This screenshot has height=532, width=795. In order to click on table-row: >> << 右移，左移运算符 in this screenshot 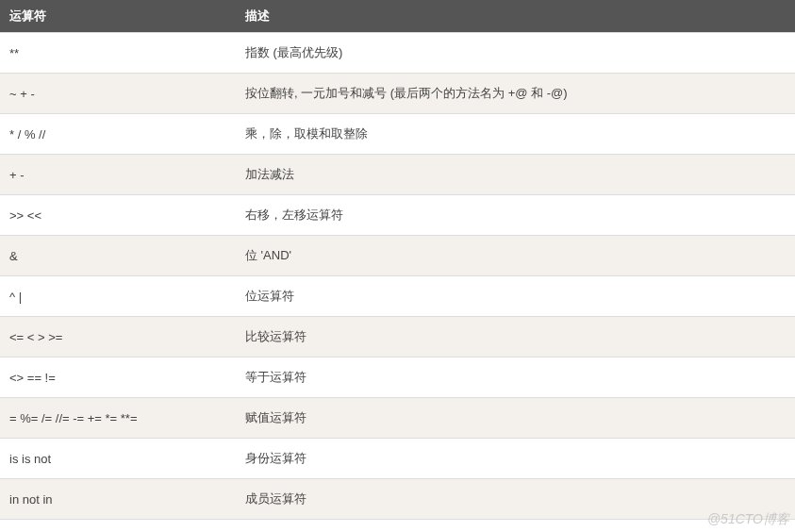, I will do `click(398, 215)`.